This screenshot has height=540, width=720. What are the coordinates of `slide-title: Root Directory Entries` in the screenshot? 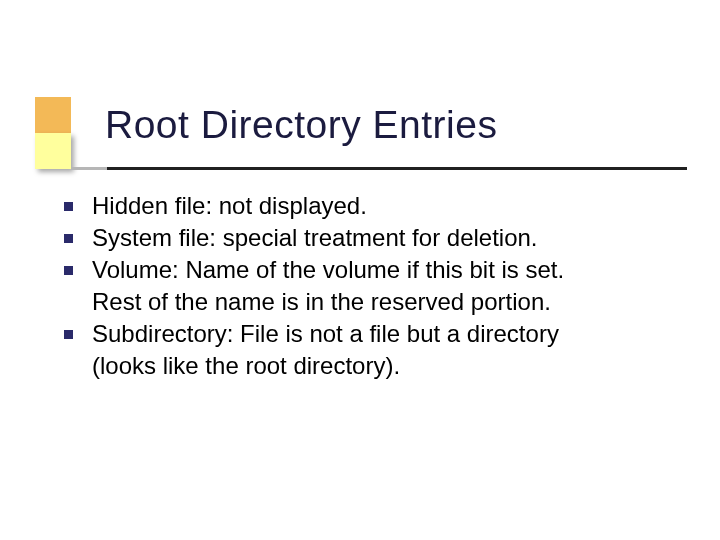 It's located at (301, 125).